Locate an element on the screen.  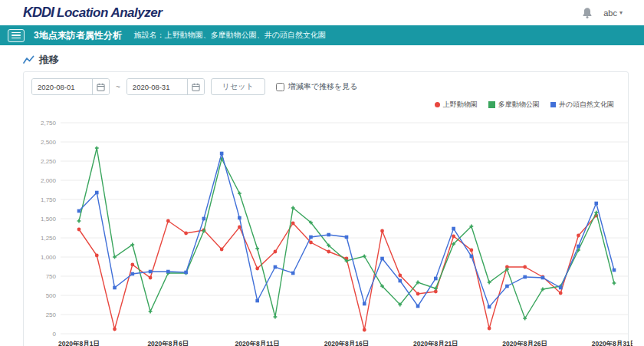
svg-text: 2,500 is located at coordinates (49, 143).